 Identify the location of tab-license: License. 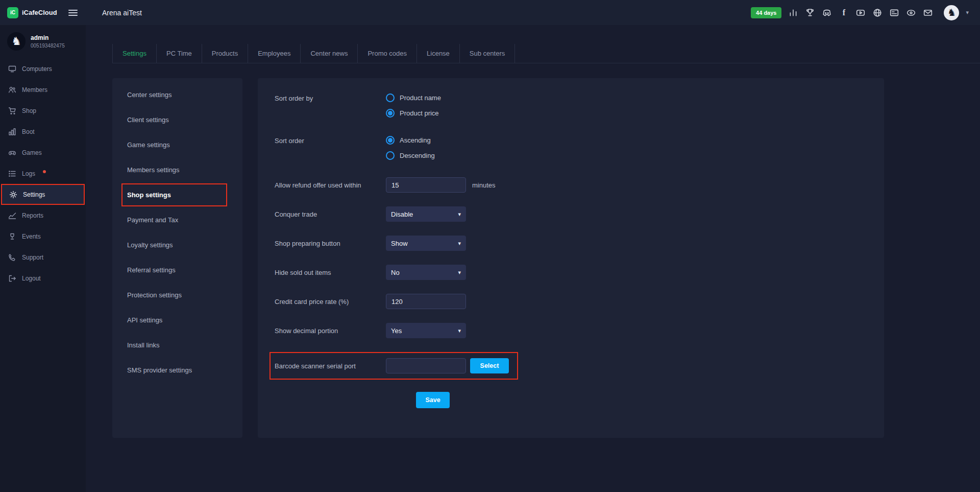
(438, 53).